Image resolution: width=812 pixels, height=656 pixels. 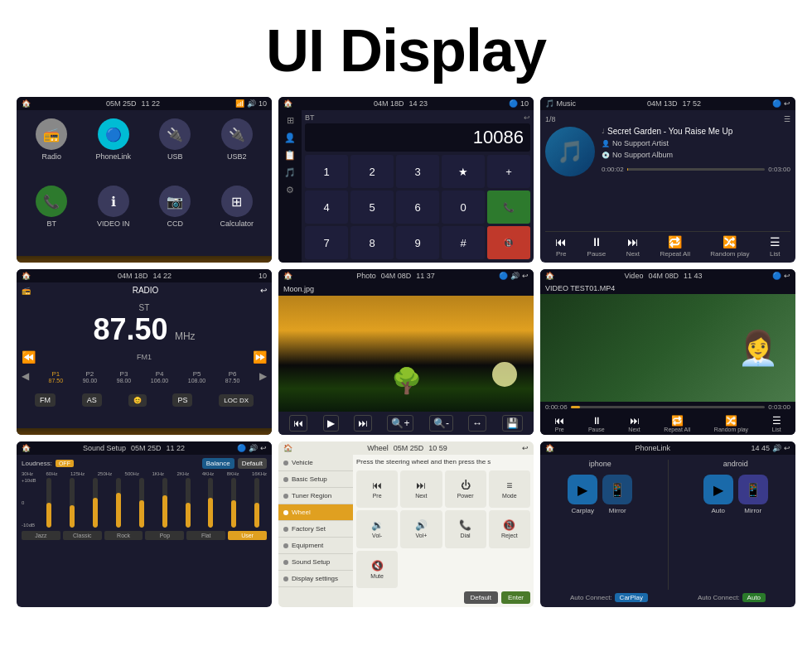 I want to click on preset-user: User, so click(x=247, y=535).